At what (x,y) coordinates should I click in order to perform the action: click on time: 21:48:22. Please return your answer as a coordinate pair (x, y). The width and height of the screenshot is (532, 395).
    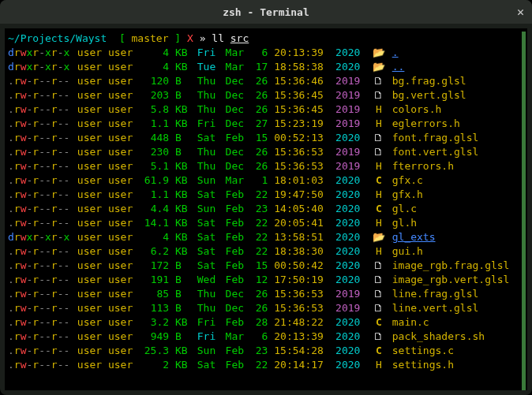
    Looking at the image, I should click on (302, 322).